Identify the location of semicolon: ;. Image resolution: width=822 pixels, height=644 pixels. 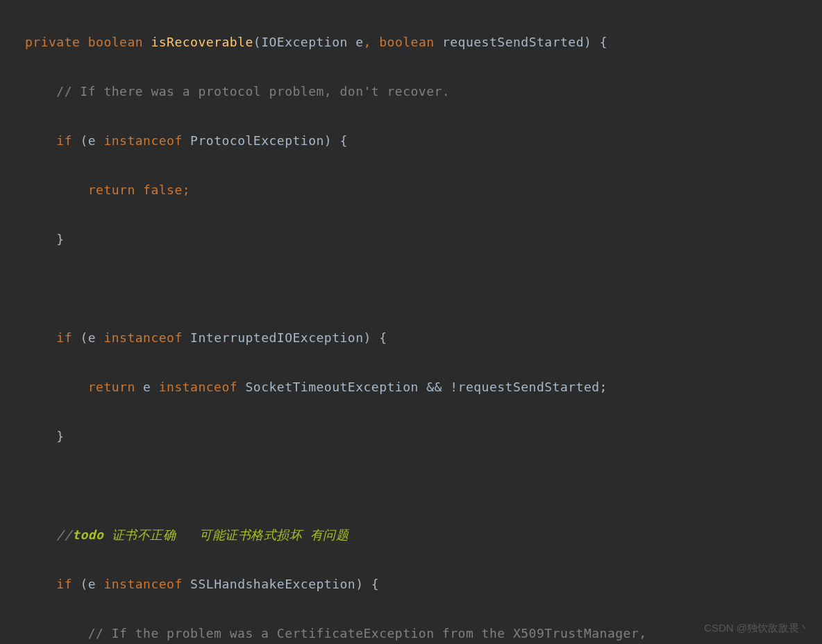
(186, 190).